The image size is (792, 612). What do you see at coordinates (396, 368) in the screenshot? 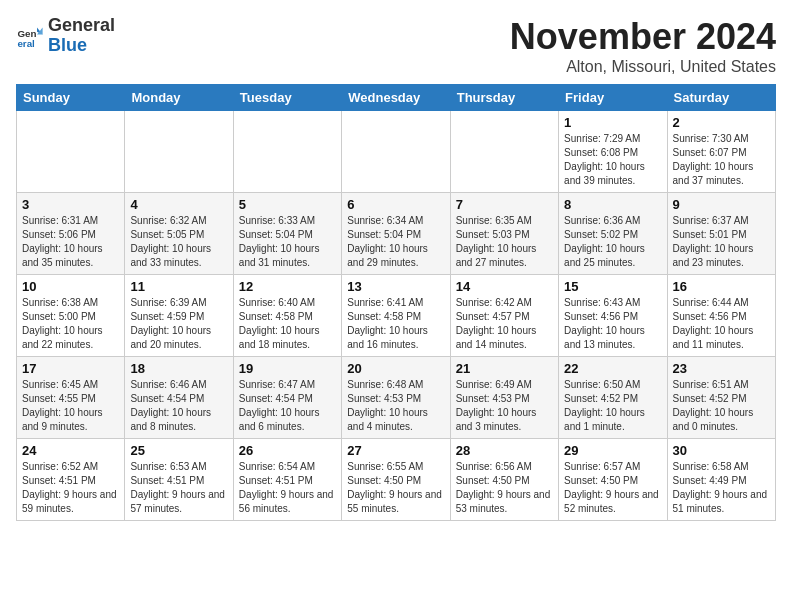
I see `day-number: 20` at bounding box center [396, 368].